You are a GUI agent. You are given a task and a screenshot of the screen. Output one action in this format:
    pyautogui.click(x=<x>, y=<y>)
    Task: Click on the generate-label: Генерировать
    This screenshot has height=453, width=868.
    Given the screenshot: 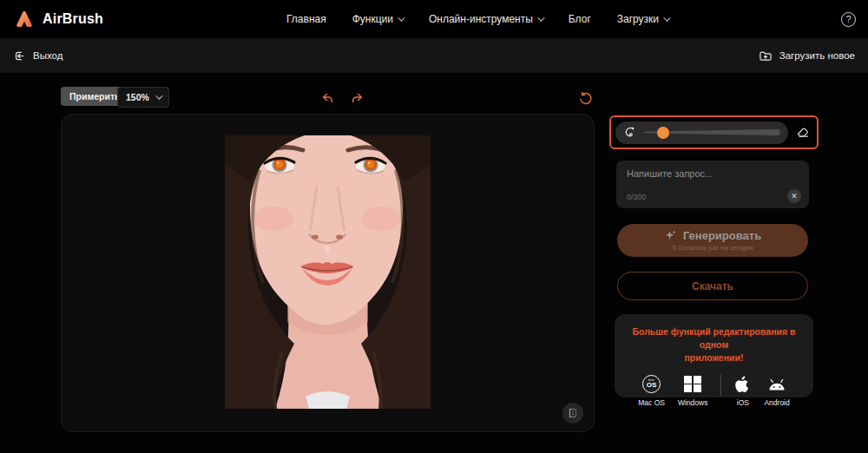 What is the action you would take?
    pyautogui.click(x=722, y=236)
    